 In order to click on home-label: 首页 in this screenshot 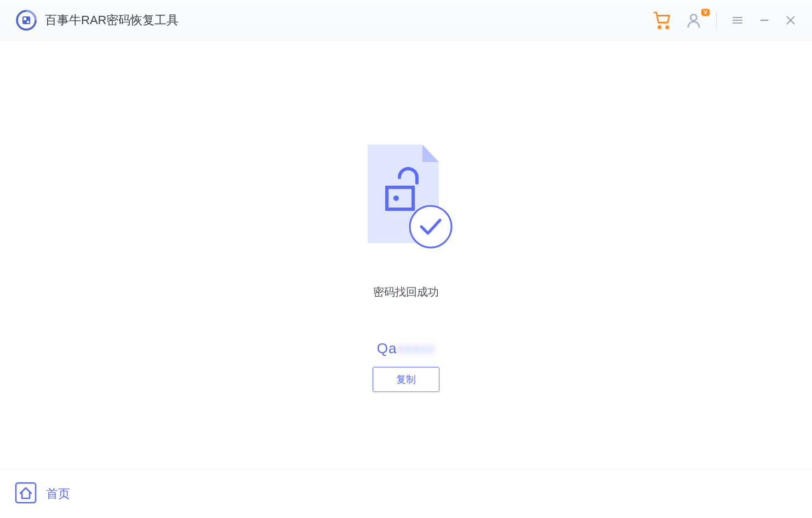, I will do `click(58, 494)`.